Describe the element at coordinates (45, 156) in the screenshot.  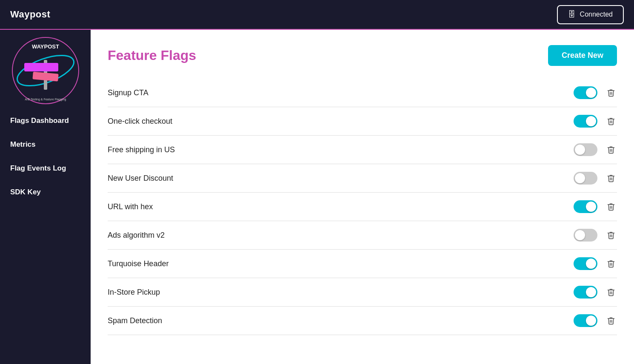
I see `sidebar-nav: Flags Dashboard Metrics Flag Events Log …` at that location.